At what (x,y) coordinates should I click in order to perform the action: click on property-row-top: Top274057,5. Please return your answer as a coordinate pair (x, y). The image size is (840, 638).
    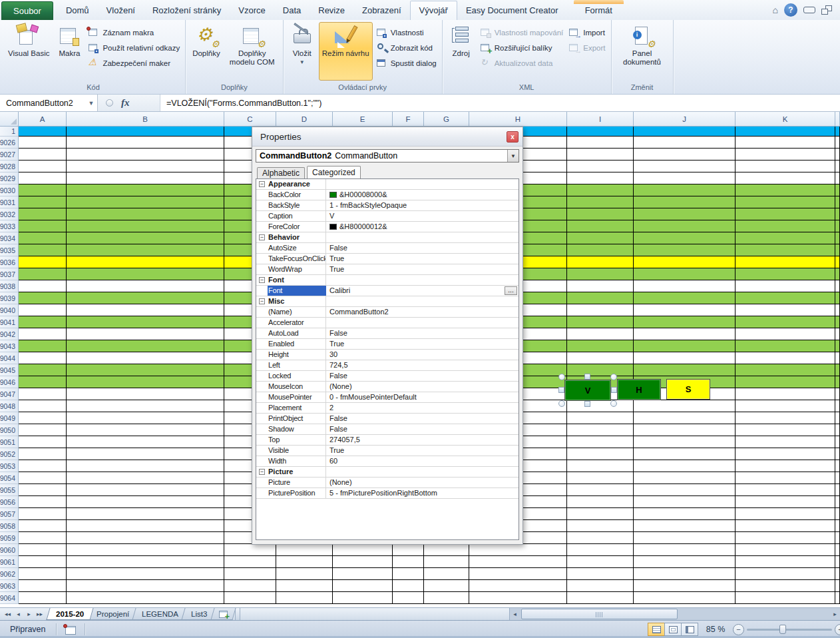
    Looking at the image, I should click on (387, 440).